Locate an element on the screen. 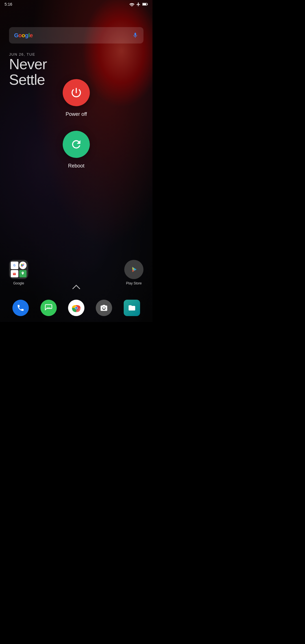 The height and width of the screenshot is (644, 305). power-menu: Power off Reboot is located at coordinates (76, 124).